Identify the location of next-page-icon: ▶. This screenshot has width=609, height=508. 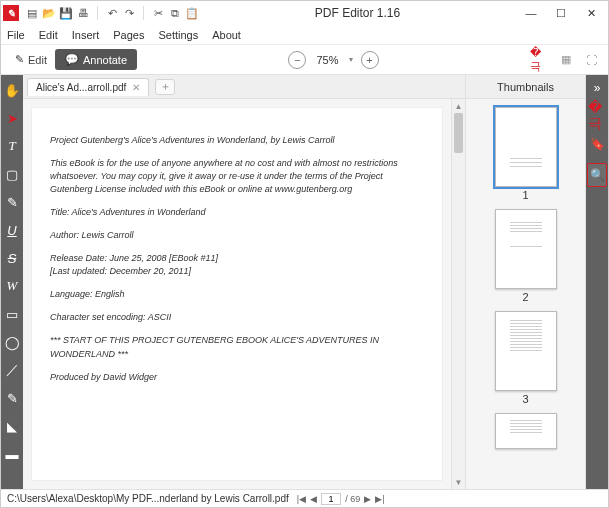
(368, 499).